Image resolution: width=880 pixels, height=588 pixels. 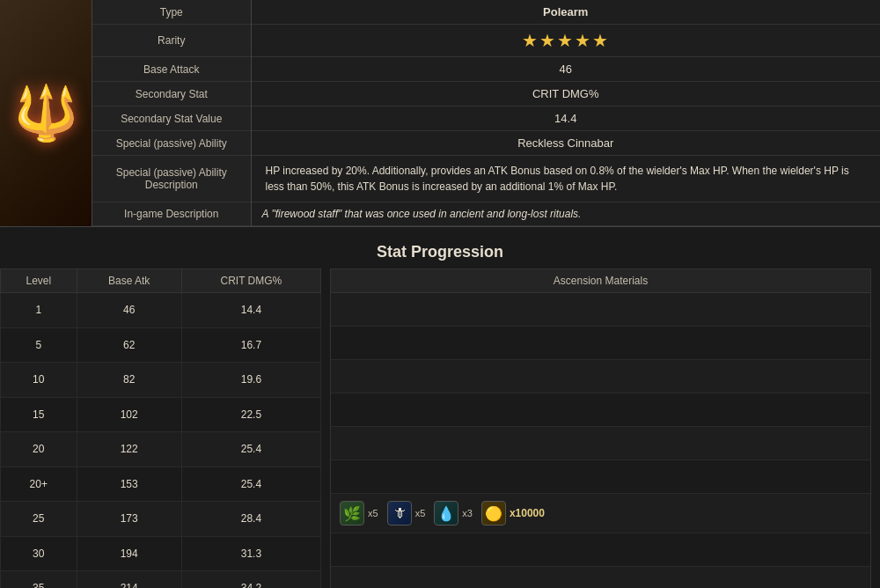 What do you see at coordinates (172, 40) in the screenshot?
I see `rarity-label: Rarity` at bounding box center [172, 40].